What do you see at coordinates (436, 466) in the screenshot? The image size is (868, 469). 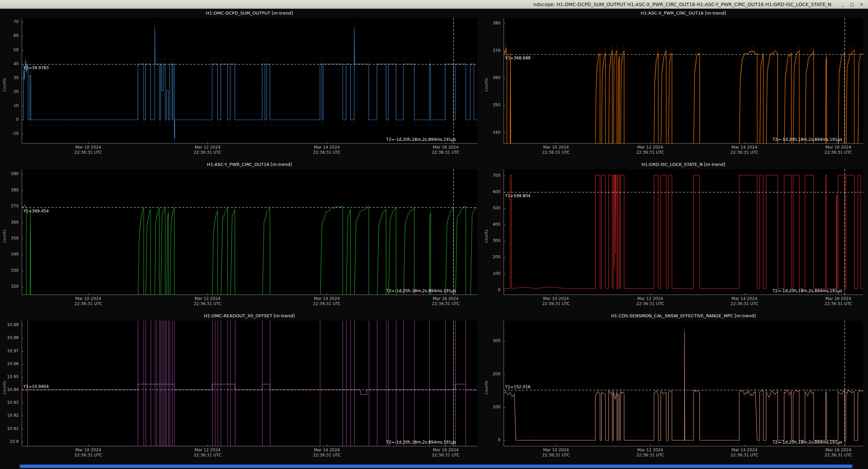 I see `time-scrollbar` at bounding box center [436, 466].